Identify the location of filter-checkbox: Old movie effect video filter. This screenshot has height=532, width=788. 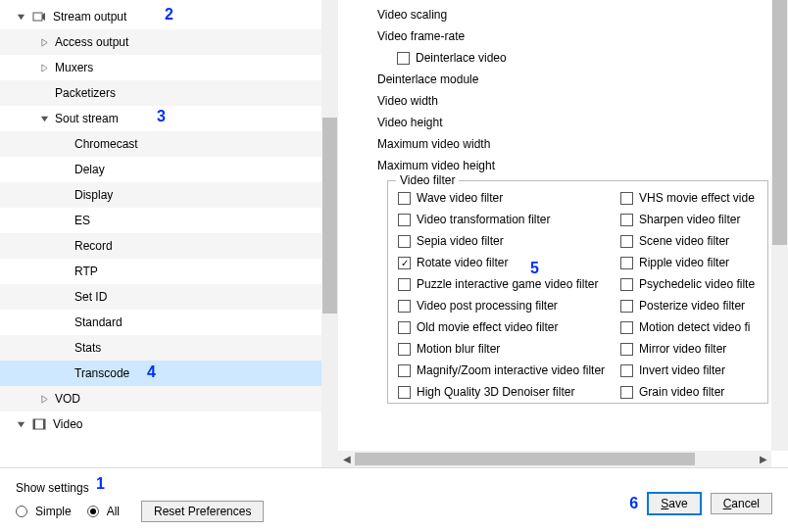
(500, 327).